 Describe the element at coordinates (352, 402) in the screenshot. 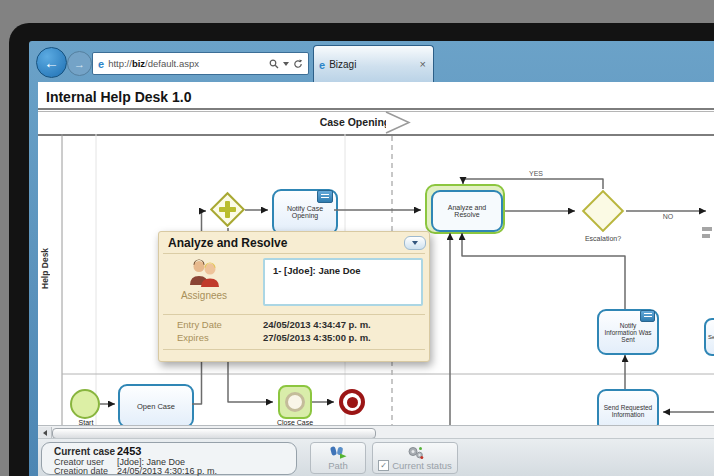

I see `end-event` at that location.